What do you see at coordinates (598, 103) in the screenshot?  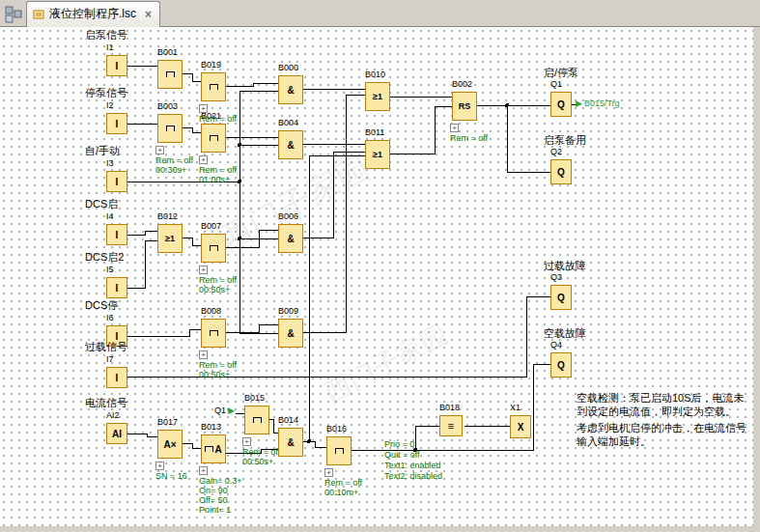 I see `connector-flag-B015-Trg: ▶B015/Trg` at bounding box center [598, 103].